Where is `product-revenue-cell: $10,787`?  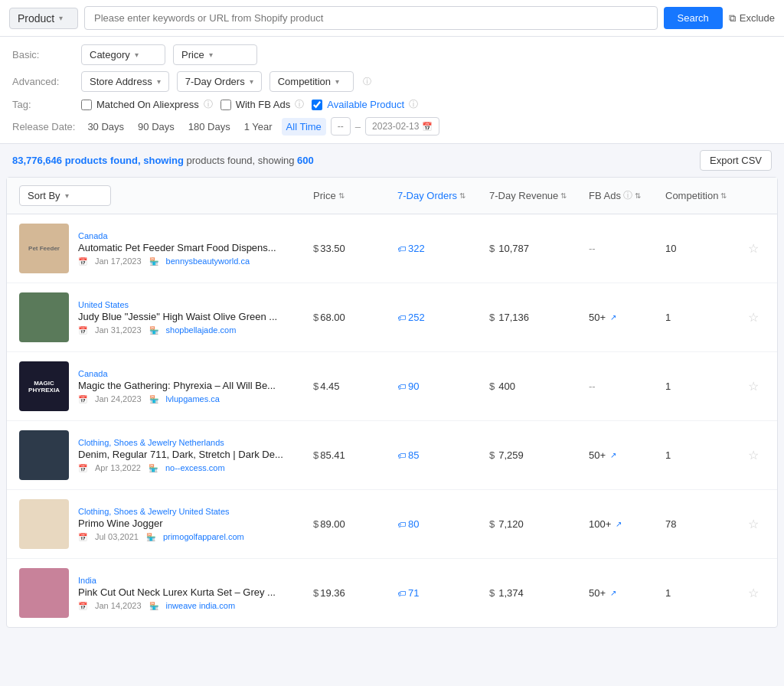 product-revenue-cell: $10,787 is located at coordinates (539, 248).